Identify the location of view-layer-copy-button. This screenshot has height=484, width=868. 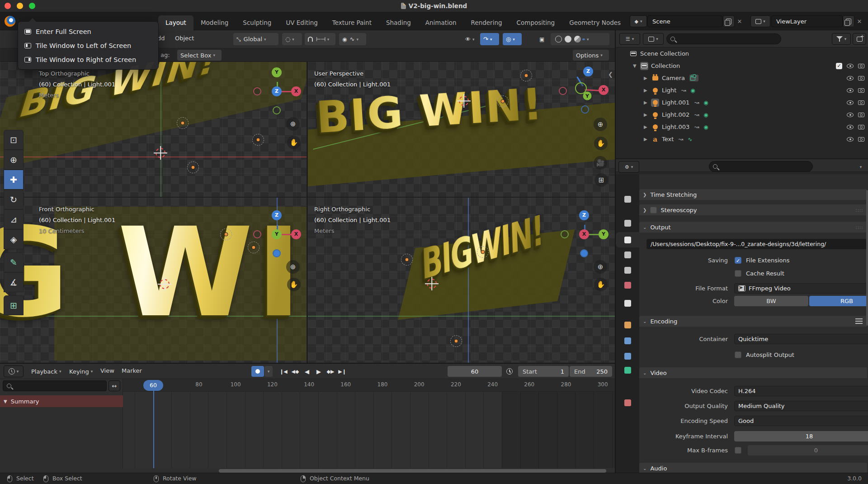
(849, 21).